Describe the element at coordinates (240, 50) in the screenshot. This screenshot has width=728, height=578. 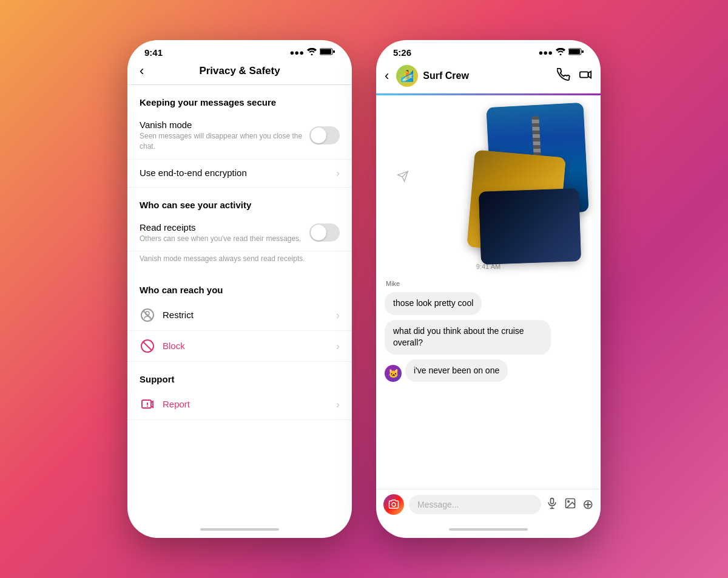
I see `status-bar-left: 9:41 ●●●` at that location.